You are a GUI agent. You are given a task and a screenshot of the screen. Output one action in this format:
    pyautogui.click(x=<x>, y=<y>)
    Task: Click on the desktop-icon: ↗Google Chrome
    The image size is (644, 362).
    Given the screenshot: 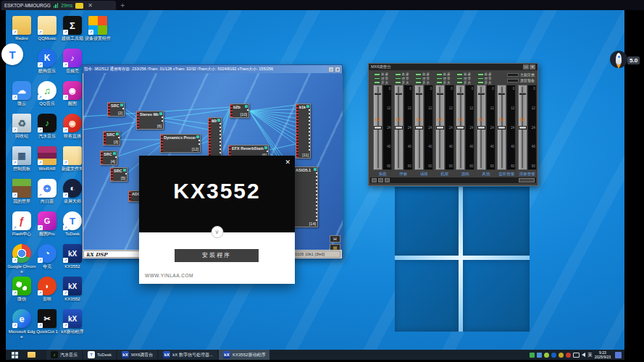 What is the action you would take?
    pyautogui.click(x=22, y=259)
    